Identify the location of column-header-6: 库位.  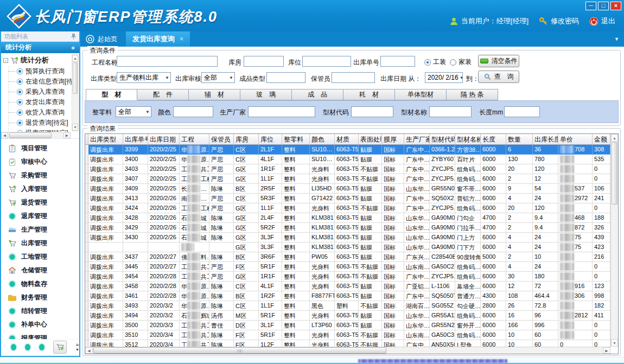
(270, 139).